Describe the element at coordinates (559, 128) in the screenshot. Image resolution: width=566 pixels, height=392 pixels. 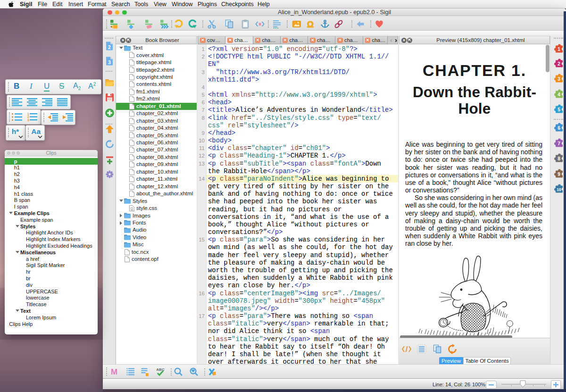
I see `svg-text: 6` at that location.